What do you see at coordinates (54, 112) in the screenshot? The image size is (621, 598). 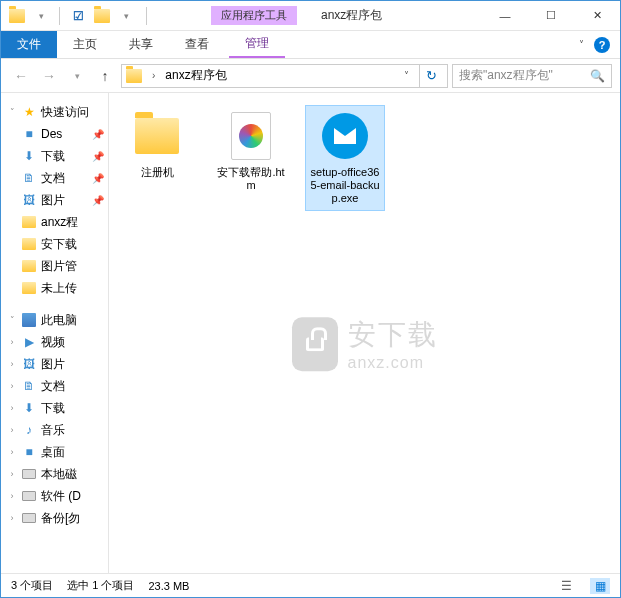 I see `sidebar-item-quick-access: ˅★快速访问` at bounding box center [54, 112].